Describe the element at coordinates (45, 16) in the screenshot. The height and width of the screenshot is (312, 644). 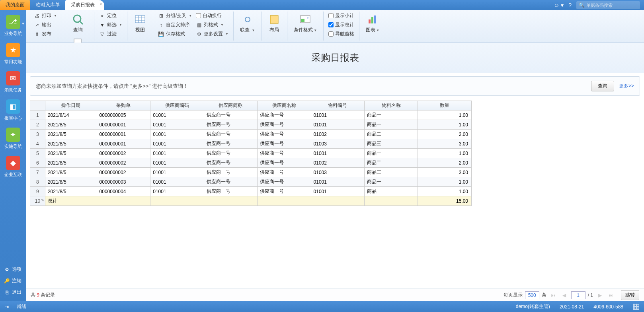
I see `print-button: 🖨打印▼` at that location.